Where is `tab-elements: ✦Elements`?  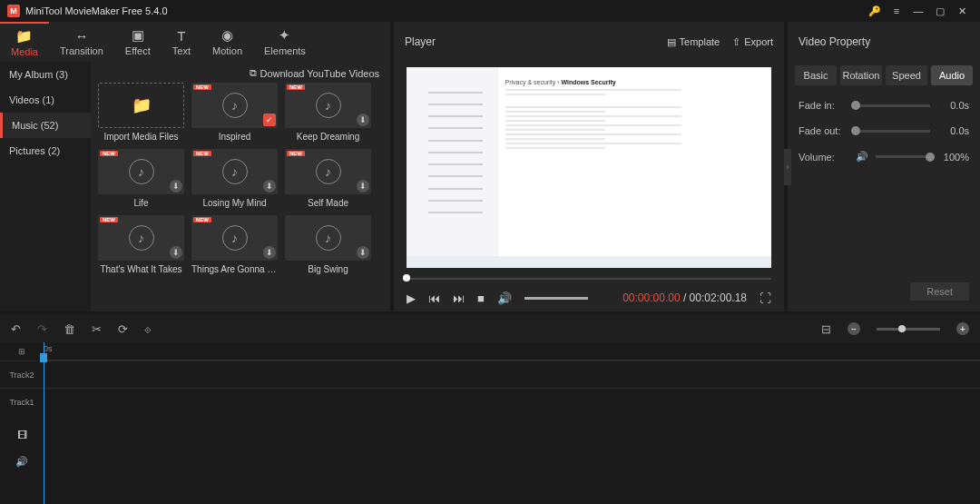 tab-elements: ✦Elements is located at coordinates (285, 42).